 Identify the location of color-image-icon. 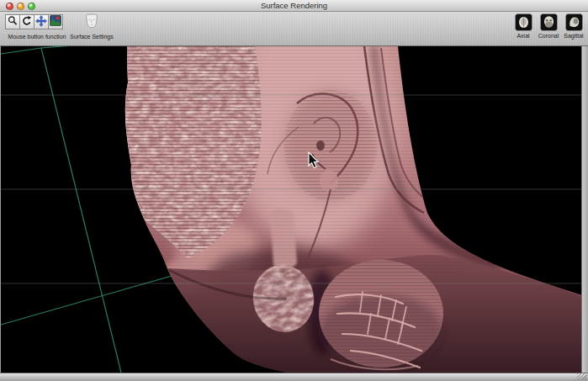
(56, 22).